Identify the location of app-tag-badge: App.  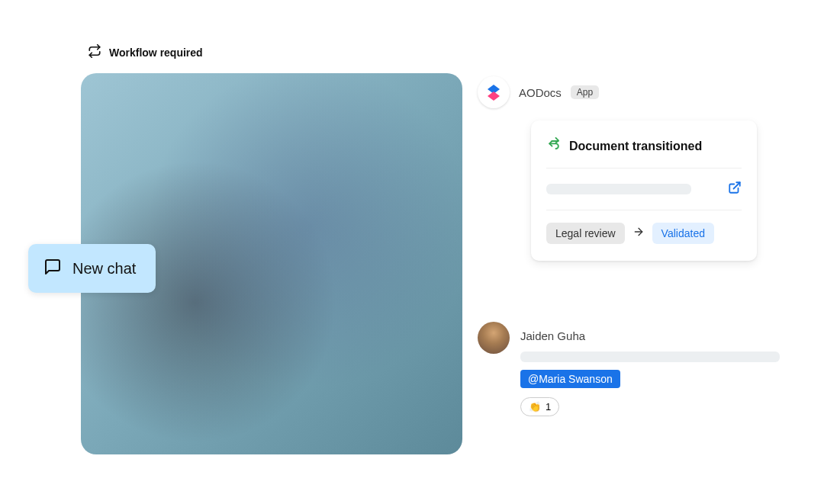
(584, 92).